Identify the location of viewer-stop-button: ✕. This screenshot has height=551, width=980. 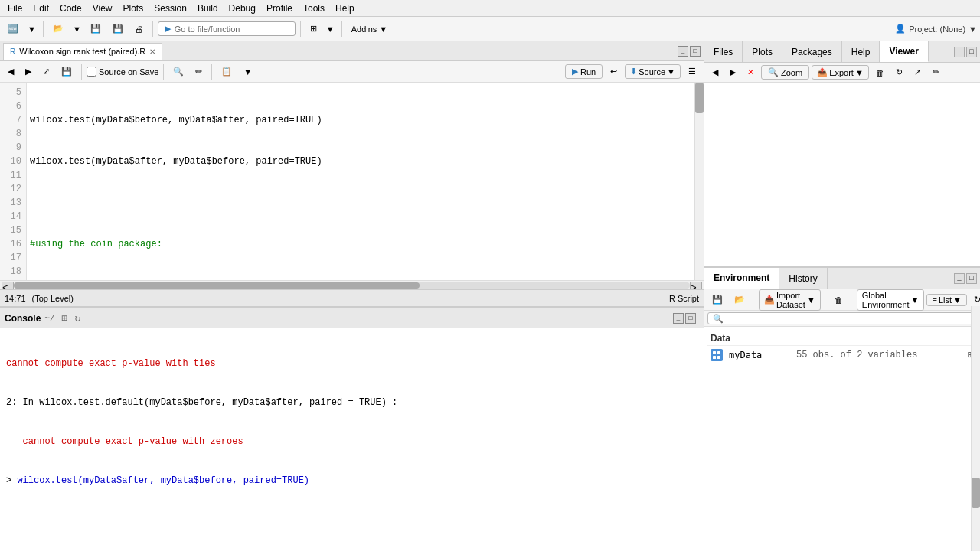
(750, 72).